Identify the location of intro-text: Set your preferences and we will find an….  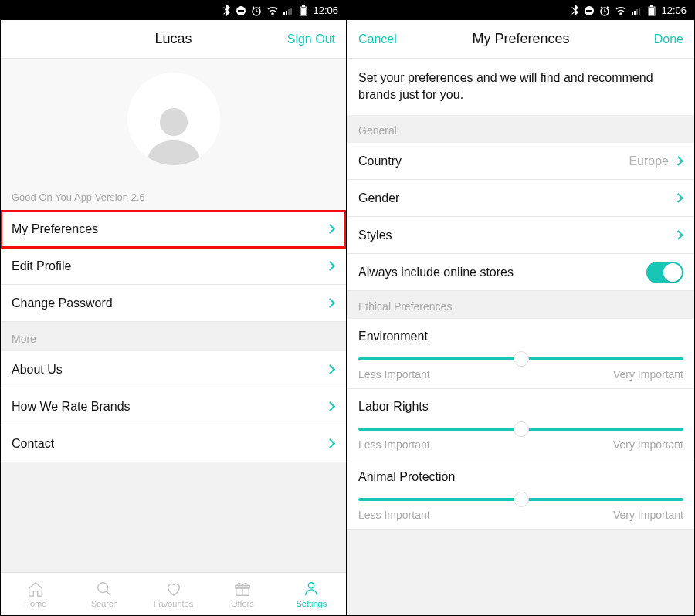
(520, 86).